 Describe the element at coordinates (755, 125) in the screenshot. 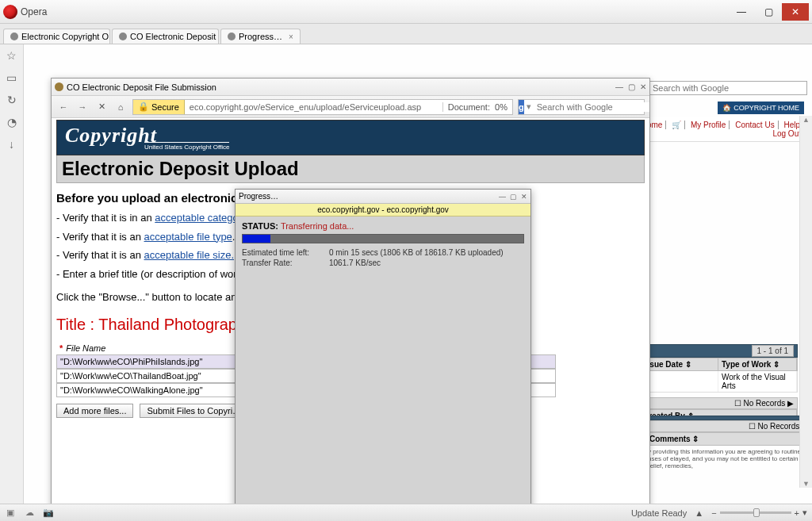

I see `link-contact-us: Contact Us` at that location.